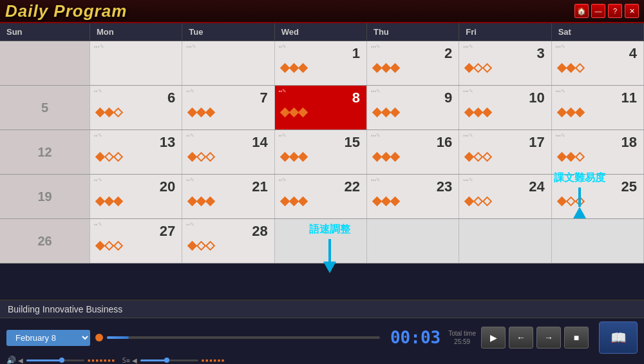 This screenshot has height=364, width=644. Describe the element at coordinates (322, 32) in the screenshot. I see `day-headers: Sun Mon Tue Wed Thu Fri Sat` at that location.